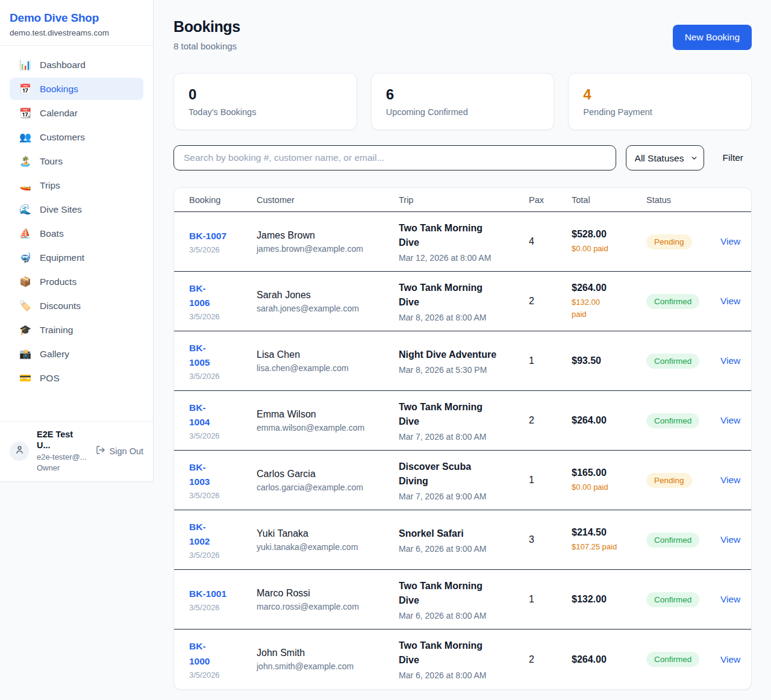 This screenshot has height=700, width=771. I want to click on sidebar-item-label: Products, so click(58, 282).